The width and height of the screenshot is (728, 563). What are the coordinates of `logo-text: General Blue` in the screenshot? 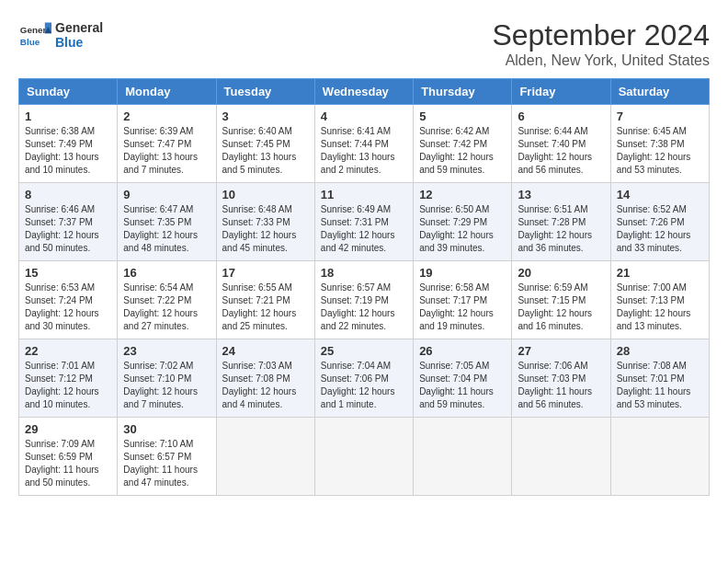 It's located at (79, 35).